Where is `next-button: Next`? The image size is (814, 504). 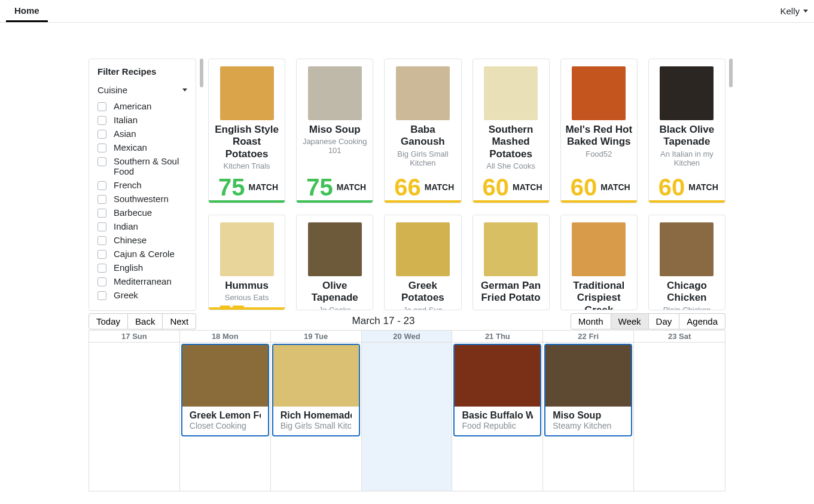 next-button: Next is located at coordinates (179, 322).